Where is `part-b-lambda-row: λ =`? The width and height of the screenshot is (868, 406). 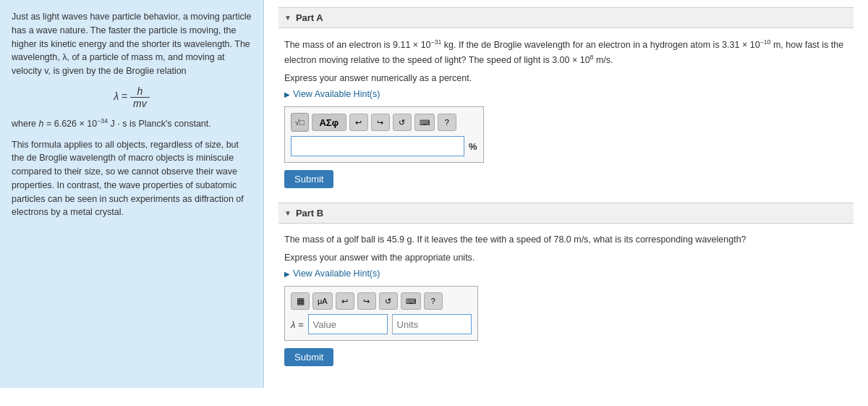 part-b-lambda-row: λ = is located at coordinates (381, 324).